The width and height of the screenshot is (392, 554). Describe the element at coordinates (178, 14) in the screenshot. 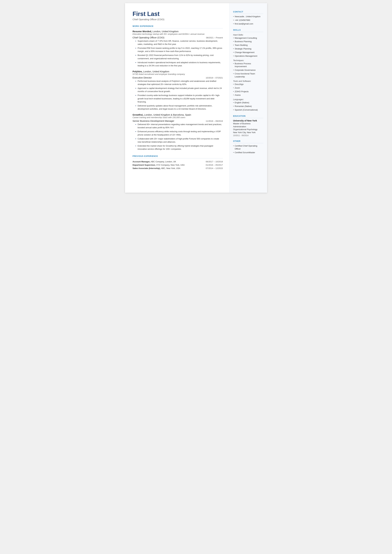

I see `candidate-name: First Last` at that location.